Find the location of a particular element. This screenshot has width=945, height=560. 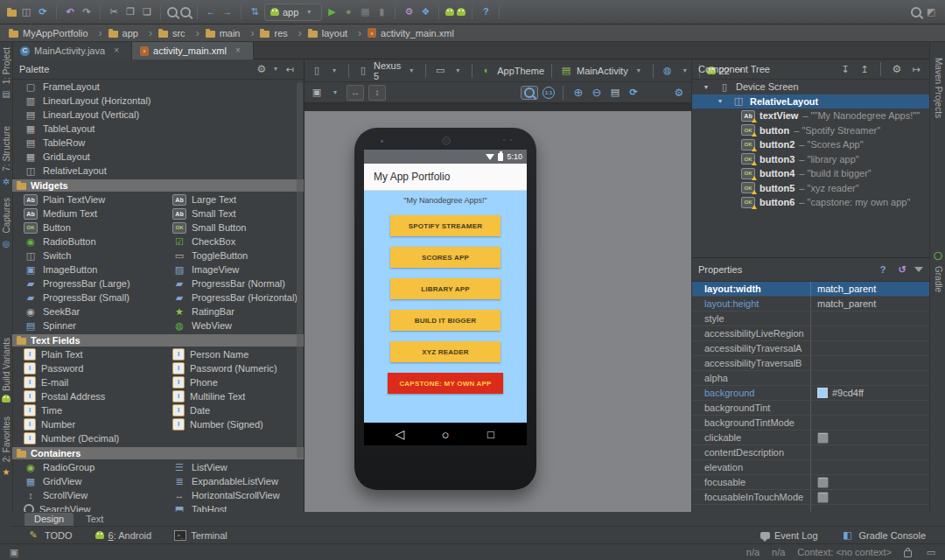

color-swatch-icon is located at coordinates (822, 393).